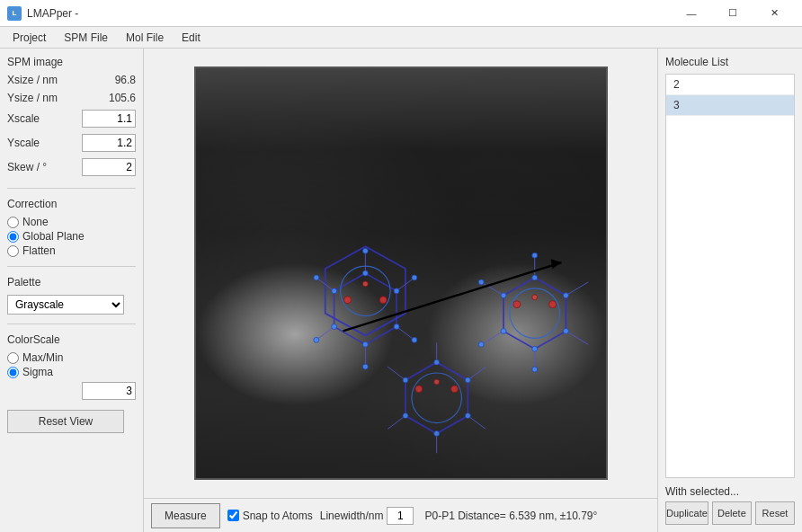 This screenshot has width=802, height=532. What do you see at coordinates (278, 516) in the screenshot?
I see `snap-to-atoms-label: Snap to Atoms` at bounding box center [278, 516].